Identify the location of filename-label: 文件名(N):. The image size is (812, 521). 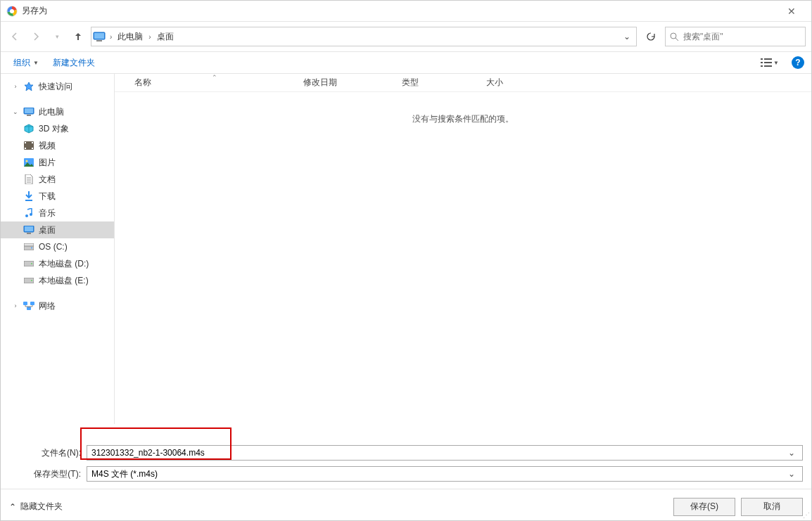
(48, 453).